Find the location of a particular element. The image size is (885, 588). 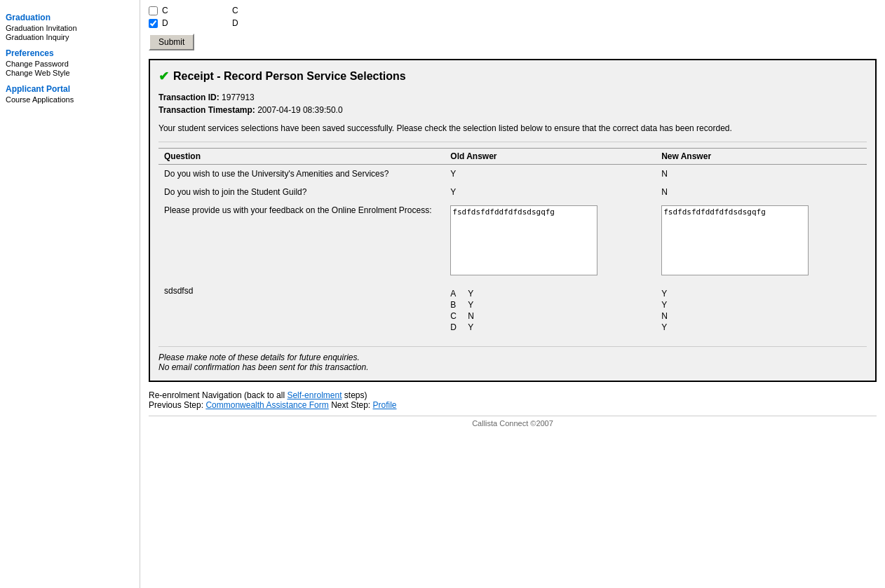

old-sub-options: A Y B Y C N is located at coordinates (550, 310).